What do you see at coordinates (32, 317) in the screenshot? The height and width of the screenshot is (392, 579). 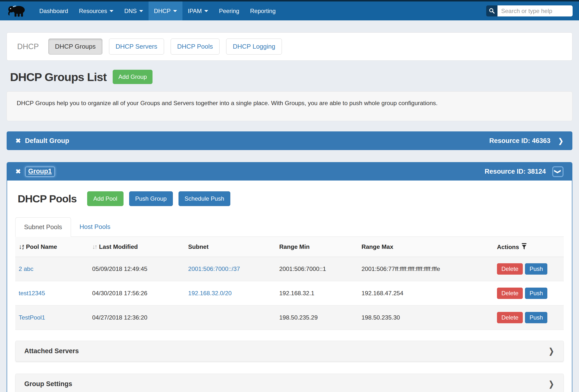 I see `pool-name-link: TestPool1` at bounding box center [32, 317].